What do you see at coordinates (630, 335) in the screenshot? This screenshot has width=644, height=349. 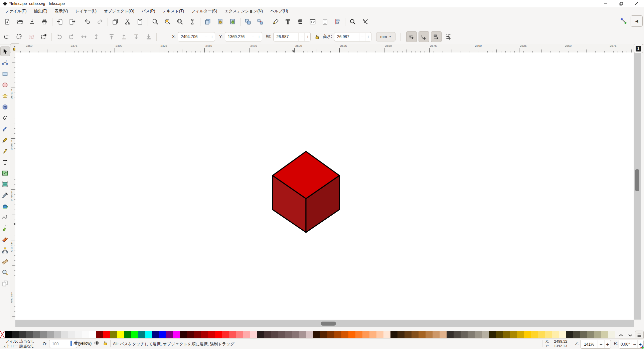 I see `palette-scroll-down-button` at bounding box center [630, 335].